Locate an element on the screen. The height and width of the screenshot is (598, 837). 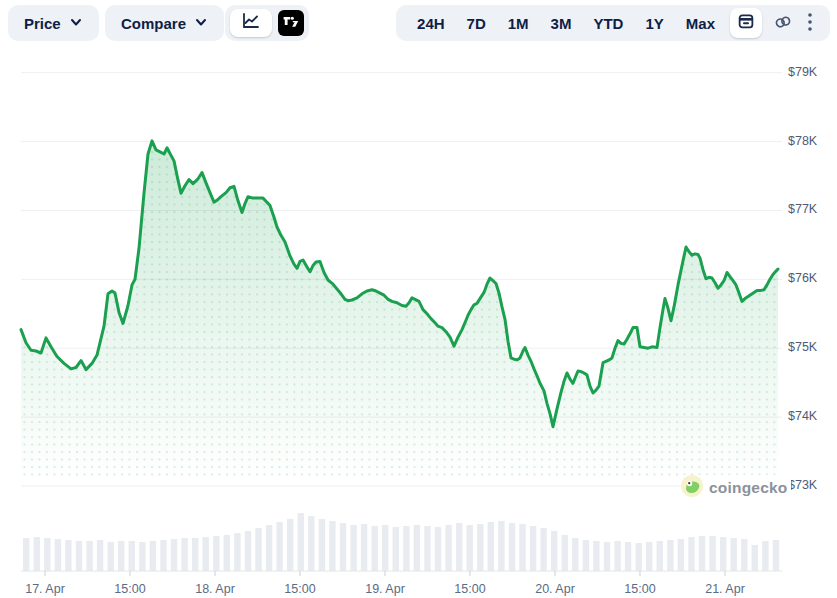
y-axis-label: $78K is located at coordinates (802, 141).